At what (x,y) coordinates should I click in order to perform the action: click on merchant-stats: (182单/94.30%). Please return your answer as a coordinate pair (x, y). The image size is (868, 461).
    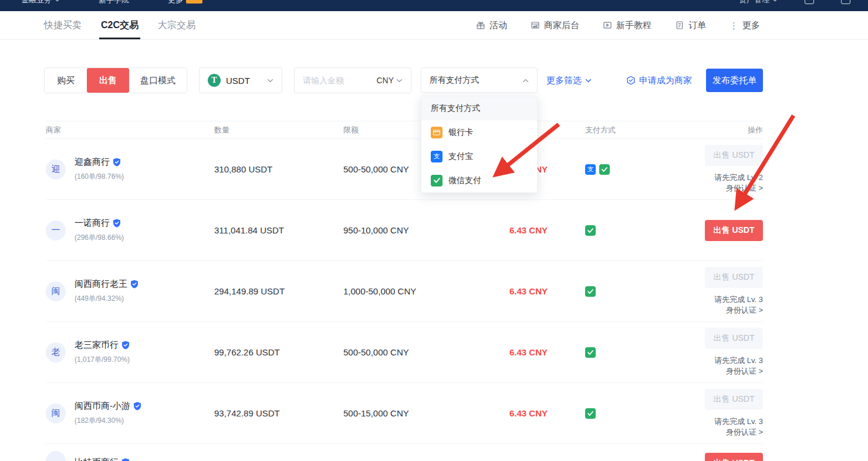
    Looking at the image, I should click on (108, 421).